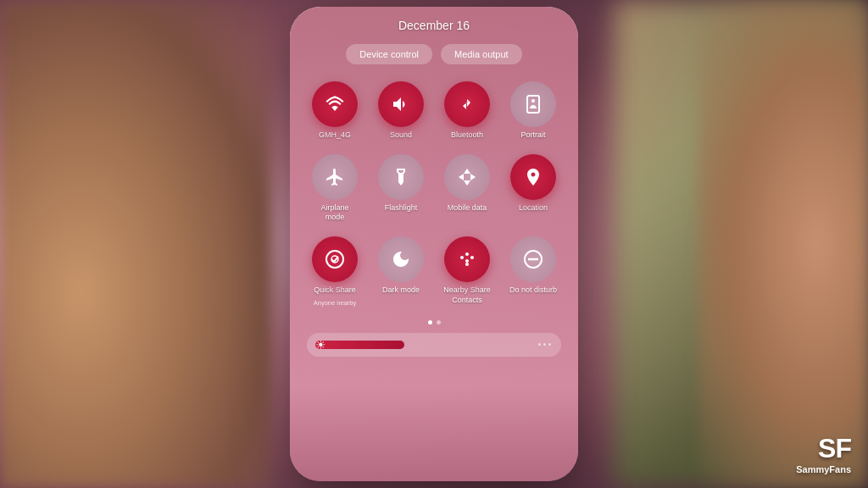 The image size is (868, 488). What do you see at coordinates (467, 295) in the screenshot?
I see `toggle-label-nearbyshare: Nearby Share Contacts` at bounding box center [467, 295].